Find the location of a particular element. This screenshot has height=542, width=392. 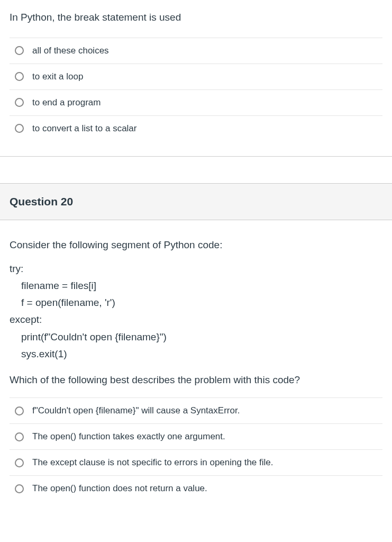

option-row: The open() function takes exactly one ar… is located at coordinates (196, 437).